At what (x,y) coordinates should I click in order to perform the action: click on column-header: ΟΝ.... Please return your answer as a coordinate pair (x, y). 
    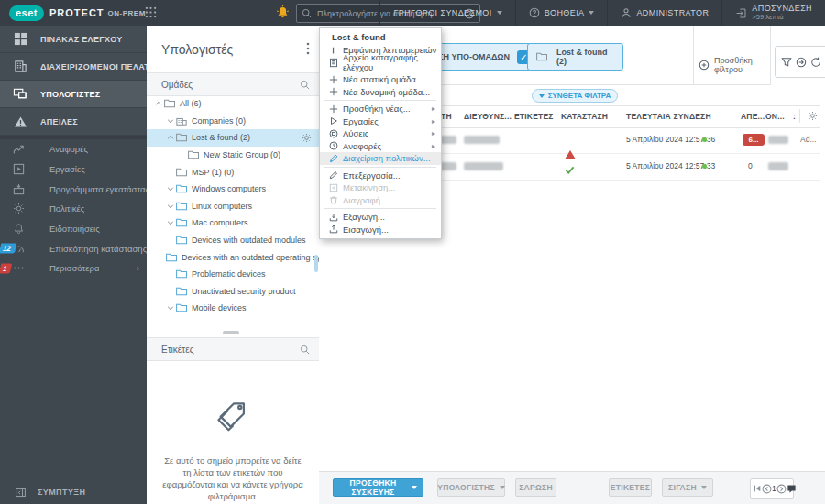
    Looking at the image, I should click on (776, 116).